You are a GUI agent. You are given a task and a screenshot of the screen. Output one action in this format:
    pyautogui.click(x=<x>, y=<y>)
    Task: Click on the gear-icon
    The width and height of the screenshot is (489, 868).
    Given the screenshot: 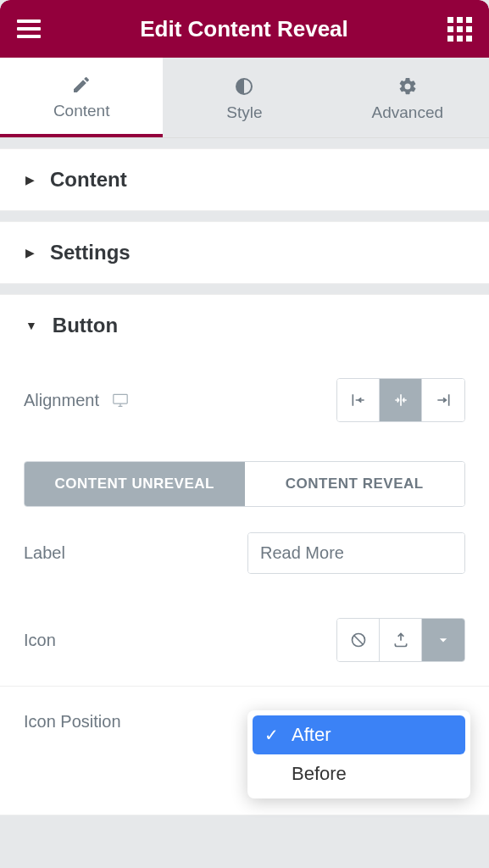 What is the action you would take?
    pyautogui.click(x=408, y=86)
    